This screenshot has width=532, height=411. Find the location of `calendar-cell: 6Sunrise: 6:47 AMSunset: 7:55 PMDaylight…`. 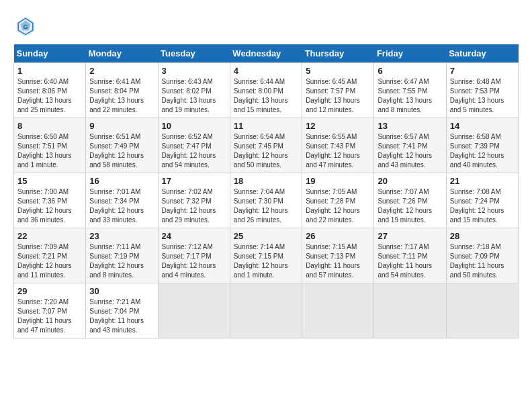

calendar-cell: 6Sunrise: 6:47 AMSunset: 7:55 PMDaylight… is located at coordinates (410, 91).